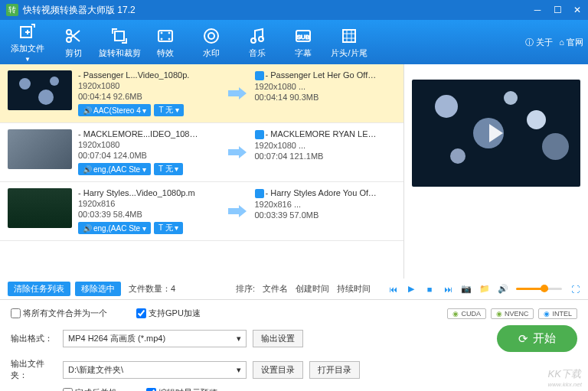 The width and height of the screenshot is (588, 391). I want to click on toolbar-cut: 剪切, so click(74, 42).